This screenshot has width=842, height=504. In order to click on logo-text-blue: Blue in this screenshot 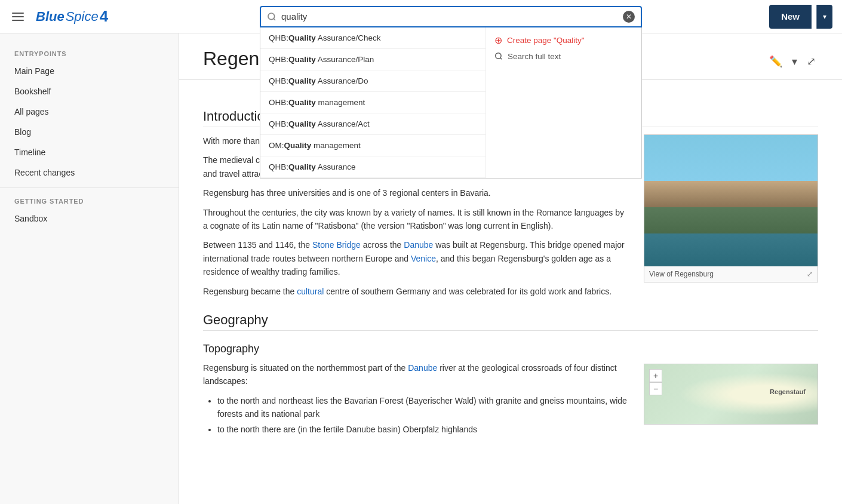, I will do `click(50, 17)`.